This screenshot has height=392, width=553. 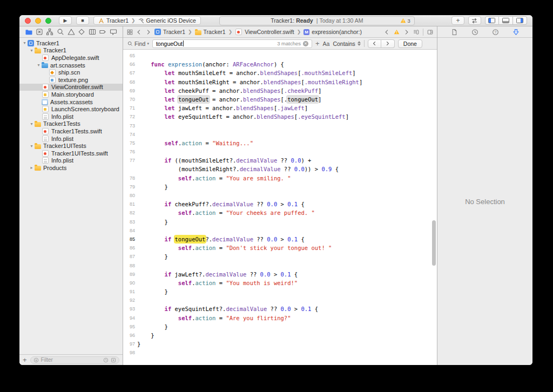 What do you see at coordinates (280, 204) in the screenshot?
I see `code-line: 81 if cheekPuff?.decimalValue ?? 0.0 > 0…` at bounding box center [280, 204].